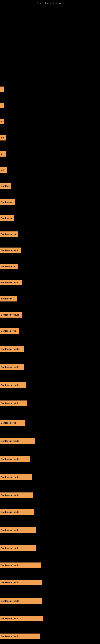 Image resolution: width=100 pixels, height=644 pixels. I want to click on site-title: TheBottlenecker.com, so click(50, 3).